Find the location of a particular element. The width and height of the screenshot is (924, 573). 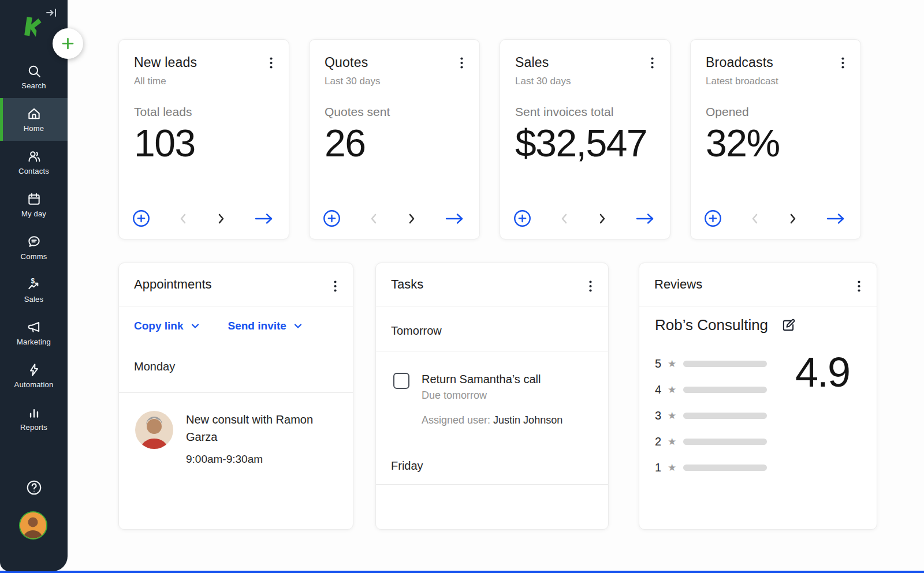

bottom-accent-bar is located at coordinates (462, 572).